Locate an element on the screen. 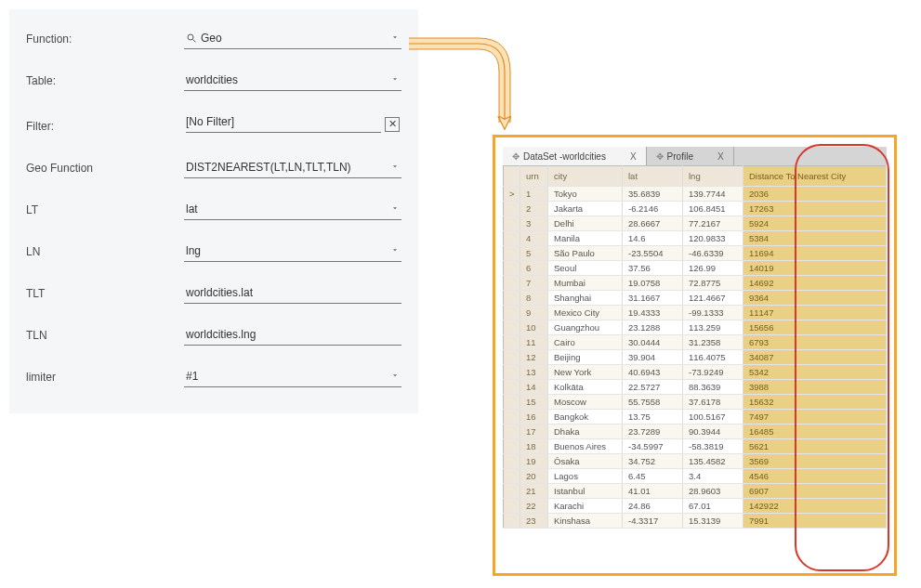  col-distance: Distance To Nearest City is located at coordinates (815, 176).